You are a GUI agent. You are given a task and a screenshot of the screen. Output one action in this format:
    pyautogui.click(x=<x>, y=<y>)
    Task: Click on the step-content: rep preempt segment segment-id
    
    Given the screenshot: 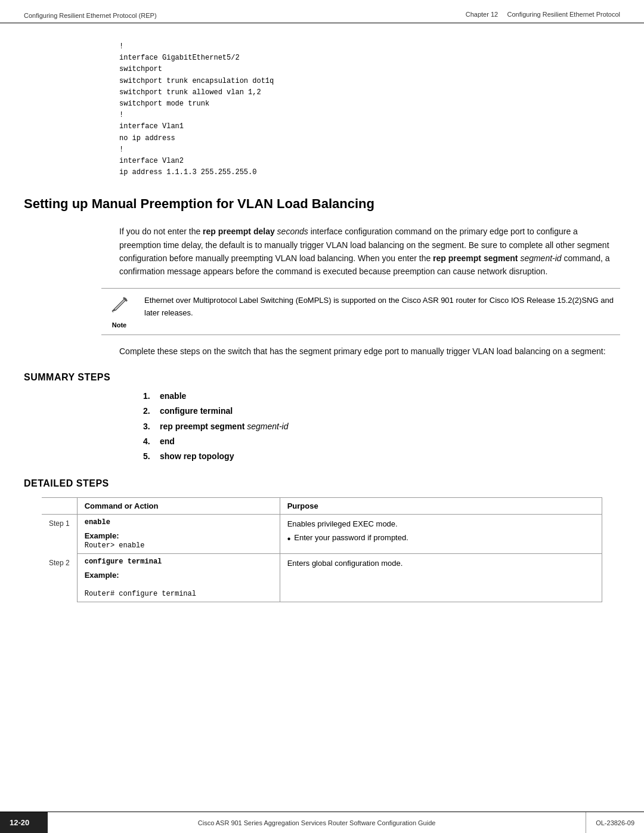 What is the action you would take?
    pyautogui.click(x=224, y=427)
    